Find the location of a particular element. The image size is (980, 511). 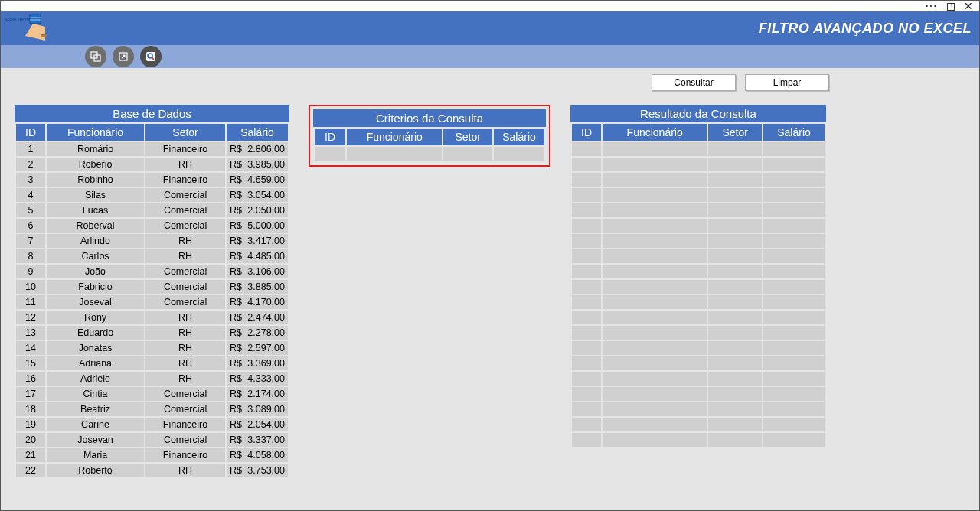

table-row: 9JoãoComercialR$3.106,00 is located at coordinates (152, 272).